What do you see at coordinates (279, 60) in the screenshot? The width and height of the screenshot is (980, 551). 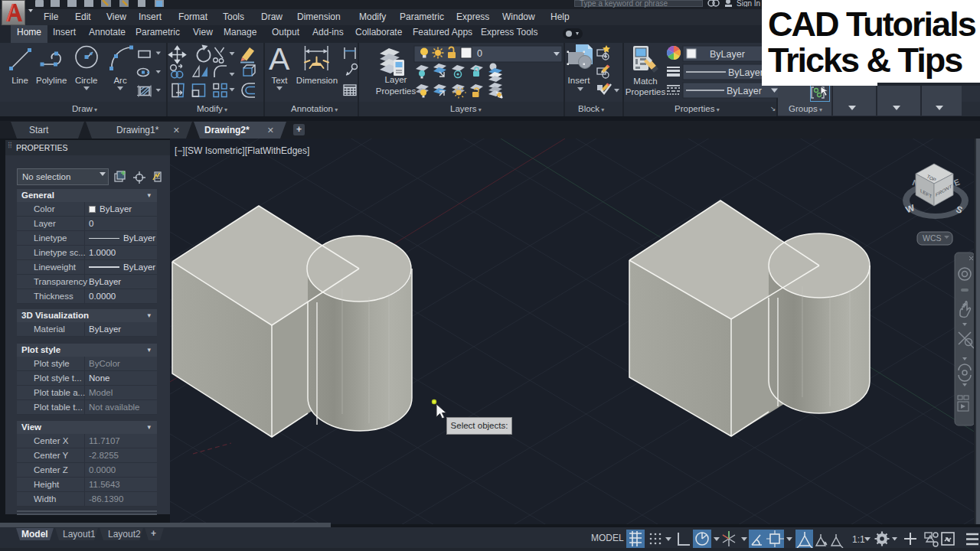 I see `svg-text: A` at bounding box center [279, 60].